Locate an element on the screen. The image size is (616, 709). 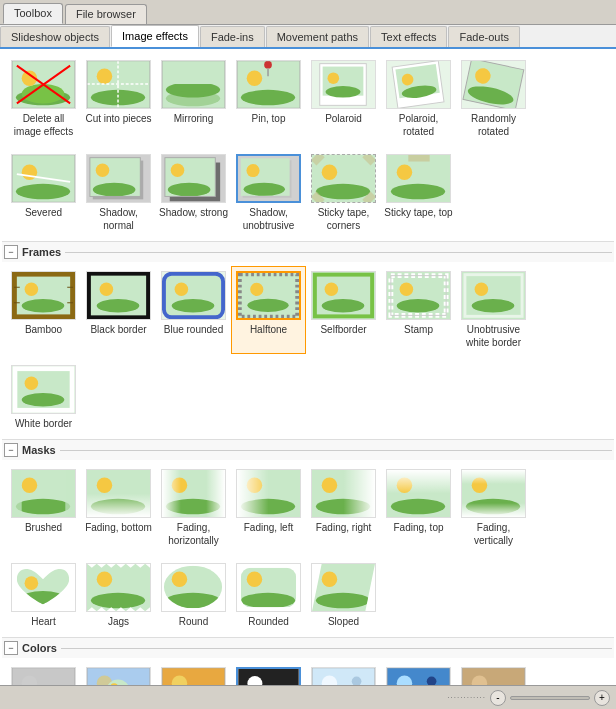
tab-image-effects: Image effects is located at coordinates (155, 36).